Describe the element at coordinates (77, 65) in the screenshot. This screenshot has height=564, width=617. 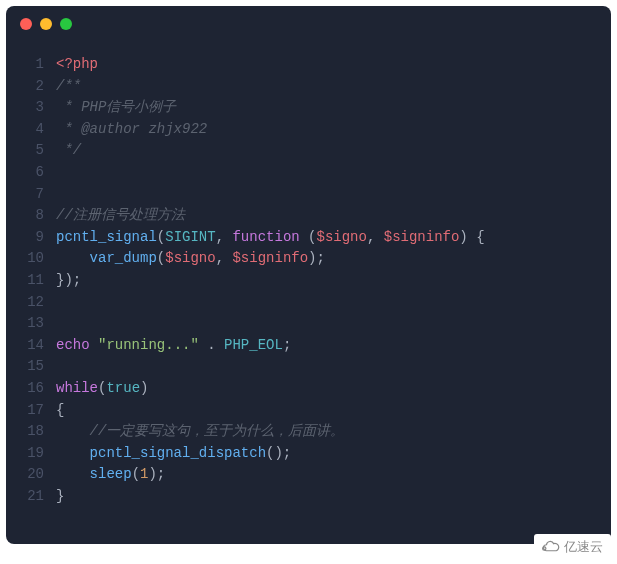
I see `code-line-content: <?php` at that location.